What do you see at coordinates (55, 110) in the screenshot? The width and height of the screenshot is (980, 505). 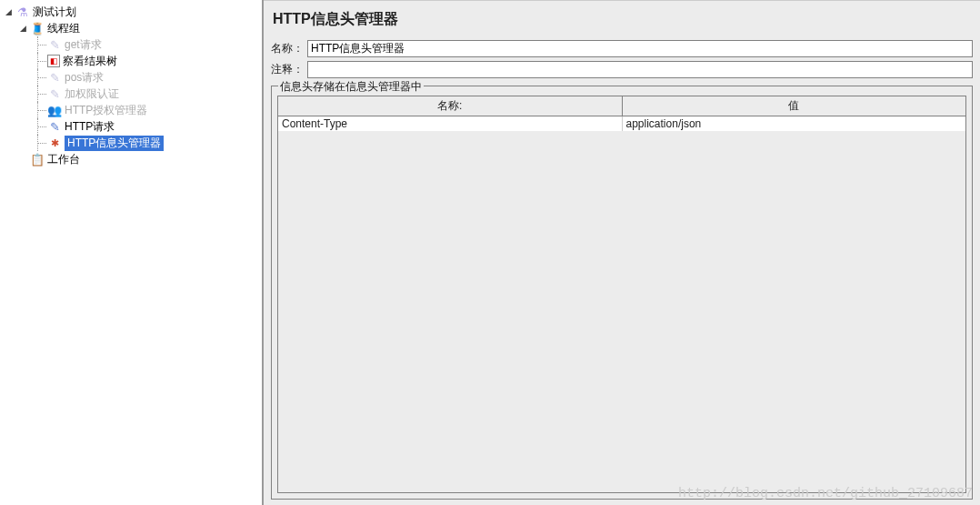 I see `auth-manager-icon: 👥` at bounding box center [55, 110].